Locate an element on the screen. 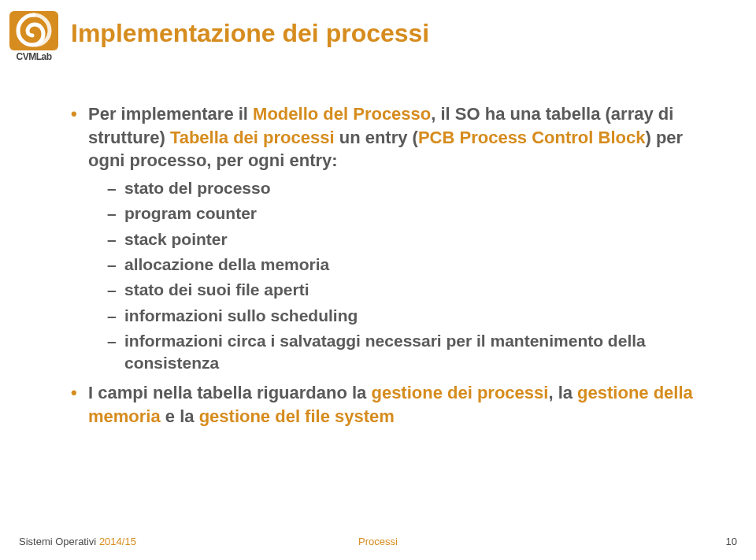  footer-left: Sistemi Operativi 2014/15 is located at coordinates (77, 542).